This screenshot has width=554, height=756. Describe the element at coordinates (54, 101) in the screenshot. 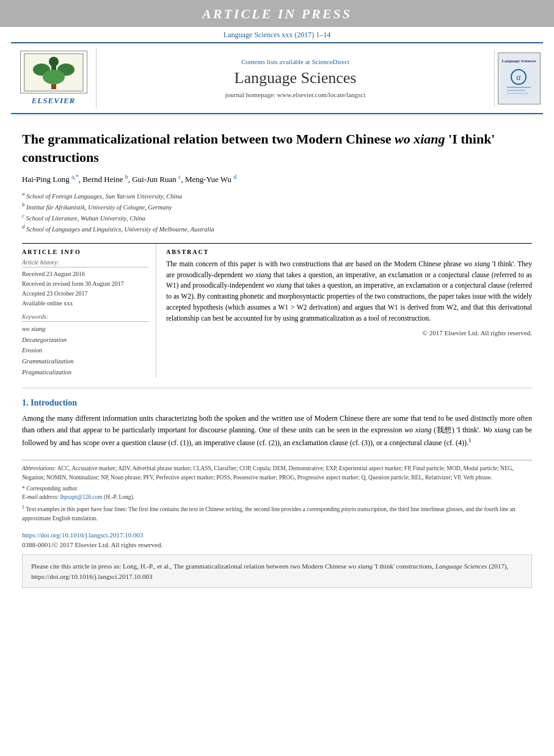

I see `elsevier-brand-text: ELSEVIER` at that location.